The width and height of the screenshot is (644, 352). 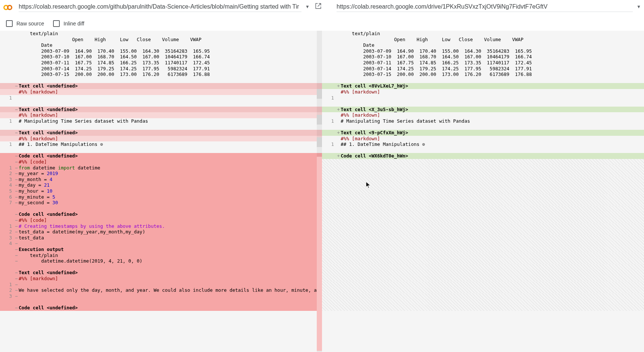 What do you see at coordinates (161, 174) in the screenshot?
I see `diff-line: 2−my_year = 2019` at bounding box center [161, 174].